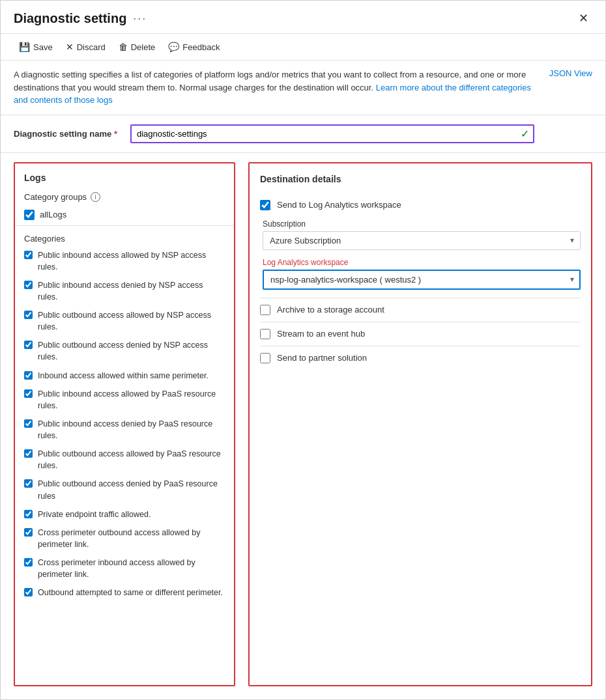 The width and height of the screenshot is (606, 700). What do you see at coordinates (124, 237) in the screenshot?
I see `categories-section-label: Categories` at bounding box center [124, 237].